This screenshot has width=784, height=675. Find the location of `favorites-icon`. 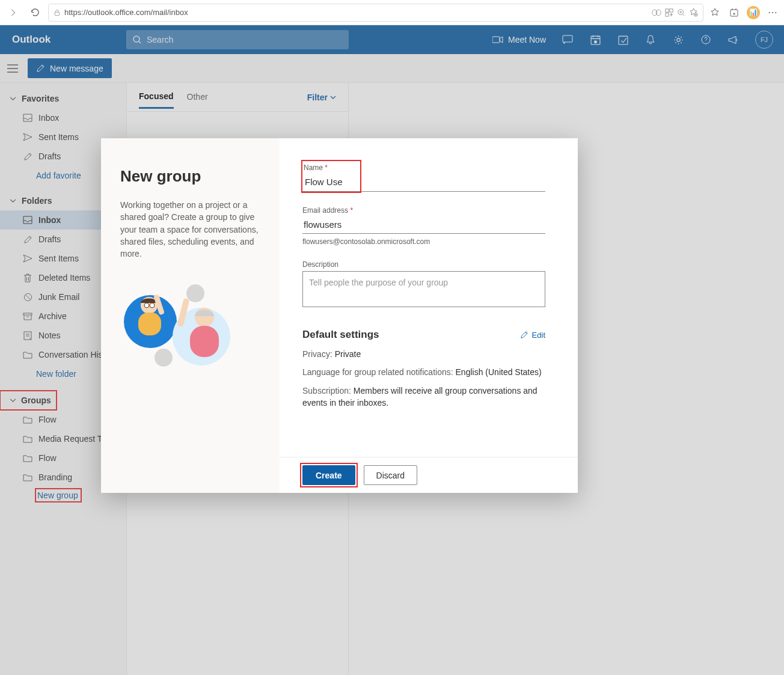

favorites-icon is located at coordinates (715, 13).